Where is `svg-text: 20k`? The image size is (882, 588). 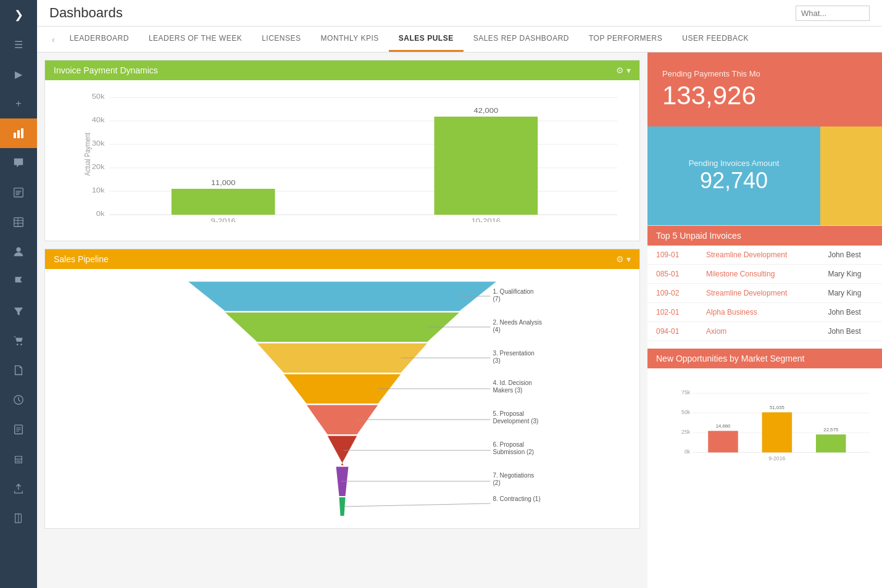
svg-text: 20k is located at coordinates (99, 167).